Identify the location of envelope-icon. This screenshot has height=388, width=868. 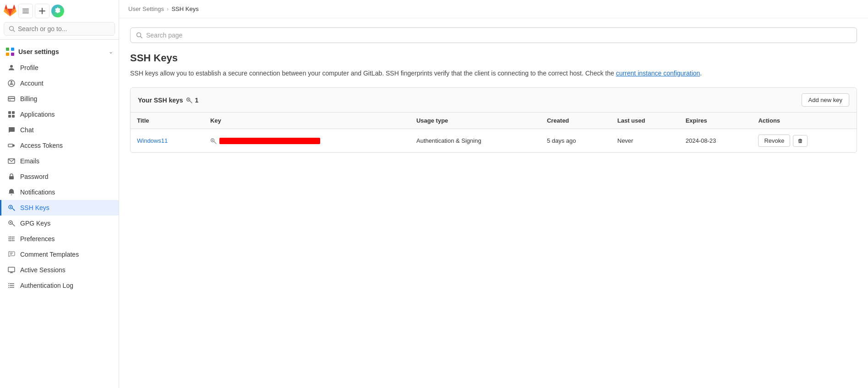
(11, 161).